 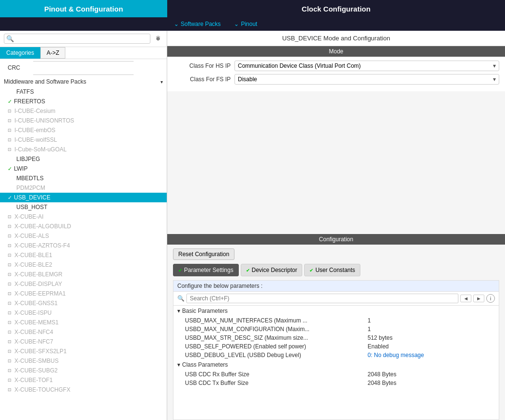 I want to click on sidebar-item-x-cube-smbus: ⊡ X-CUBE-SMBUS, so click(x=84, y=361).